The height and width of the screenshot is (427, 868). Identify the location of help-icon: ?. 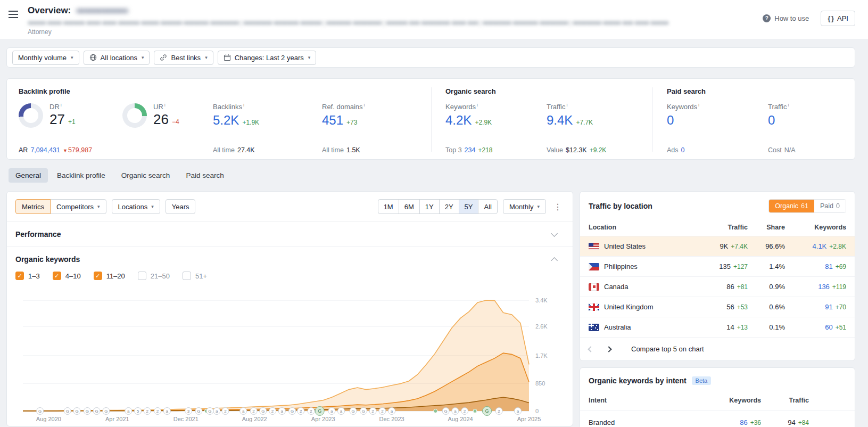
(766, 18).